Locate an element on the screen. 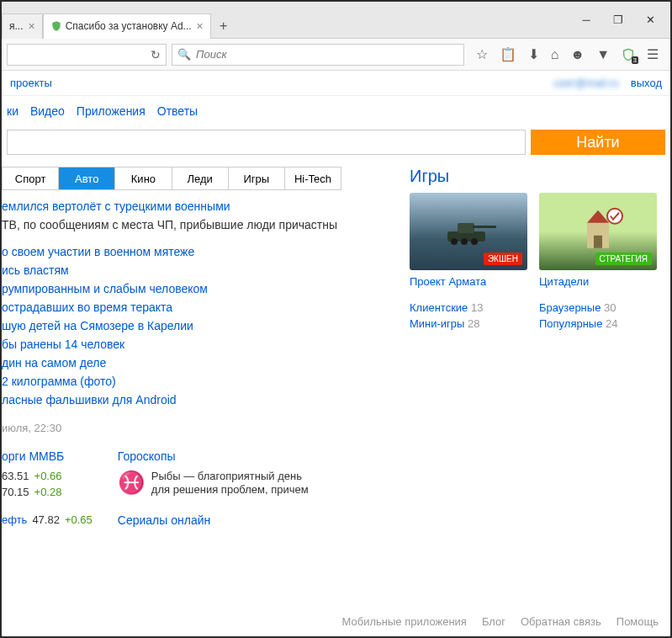 This screenshot has height=638, width=672. oil-link: ефть is located at coordinates (14, 520).